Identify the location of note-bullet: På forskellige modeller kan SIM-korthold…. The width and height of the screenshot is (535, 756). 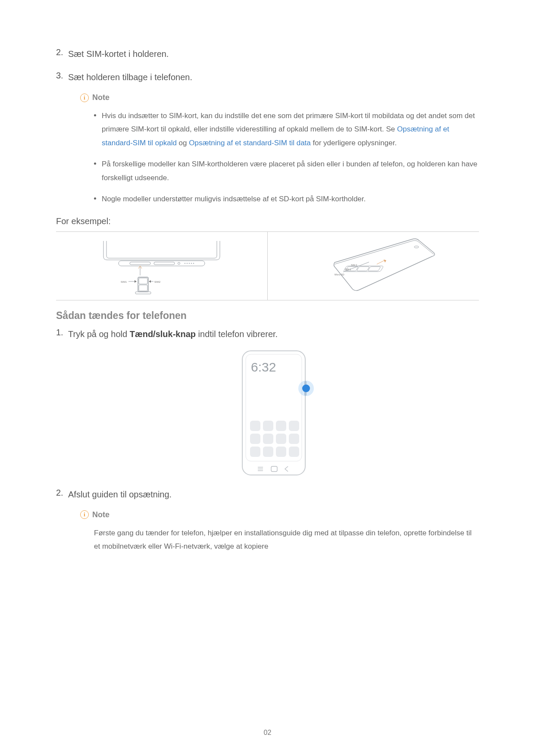
(286, 171).